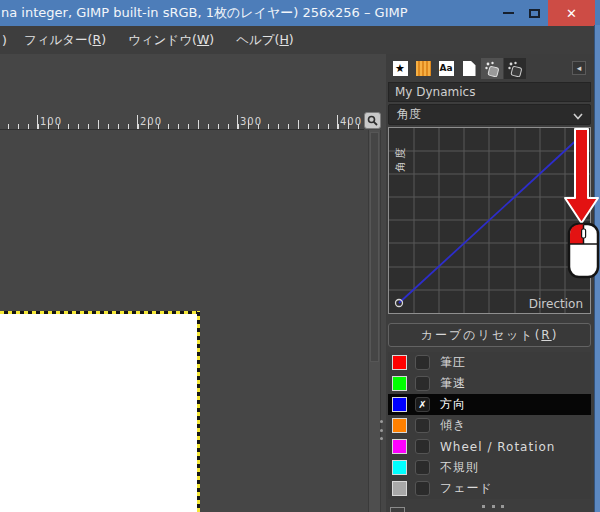 The width and height of the screenshot is (600, 512). I want to click on input-label: 筆速, so click(453, 384).